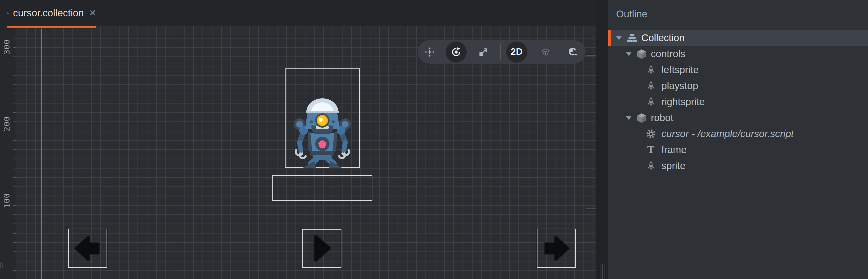 The image size is (868, 279). Describe the element at coordinates (517, 52) in the screenshot. I see `camera-mode-2d-button: 2D` at that location.